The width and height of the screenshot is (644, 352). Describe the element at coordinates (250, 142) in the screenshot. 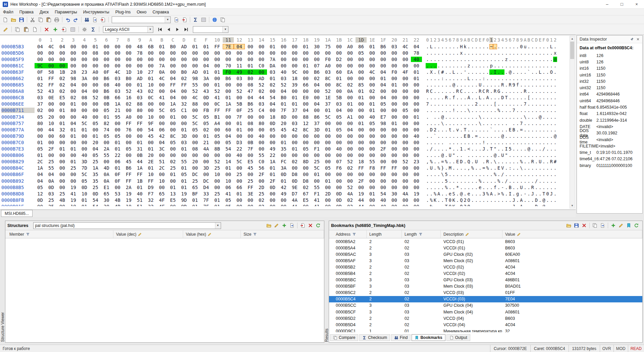

I see `hex-byte-cell: 0B` at that location.